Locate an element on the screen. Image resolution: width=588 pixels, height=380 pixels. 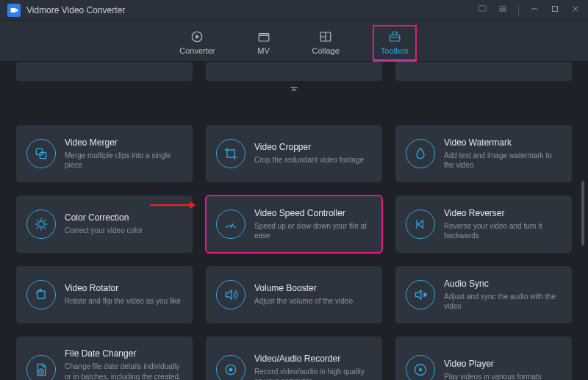
watermark-icon is located at coordinates (420, 154).